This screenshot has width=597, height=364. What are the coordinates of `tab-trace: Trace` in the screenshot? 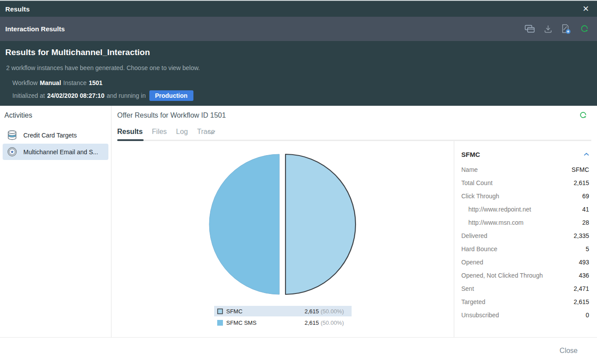 It's located at (206, 134).